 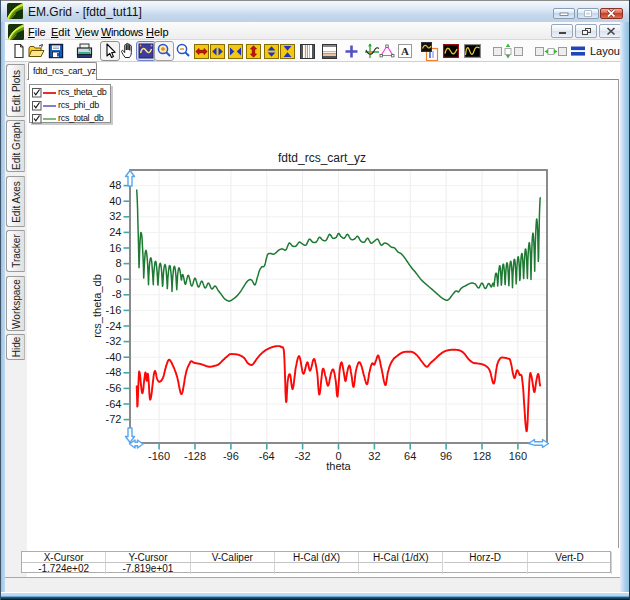 I want to click on svg-text: A, so click(x=405, y=51).